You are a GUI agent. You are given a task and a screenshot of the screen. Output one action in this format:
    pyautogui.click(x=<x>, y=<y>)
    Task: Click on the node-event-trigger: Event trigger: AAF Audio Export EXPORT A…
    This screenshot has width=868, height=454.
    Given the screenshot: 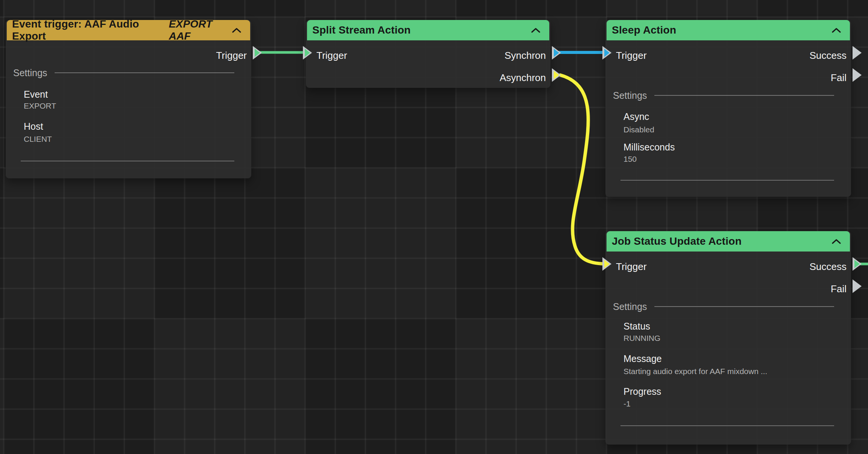 What is the action you would take?
    pyautogui.click(x=128, y=99)
    